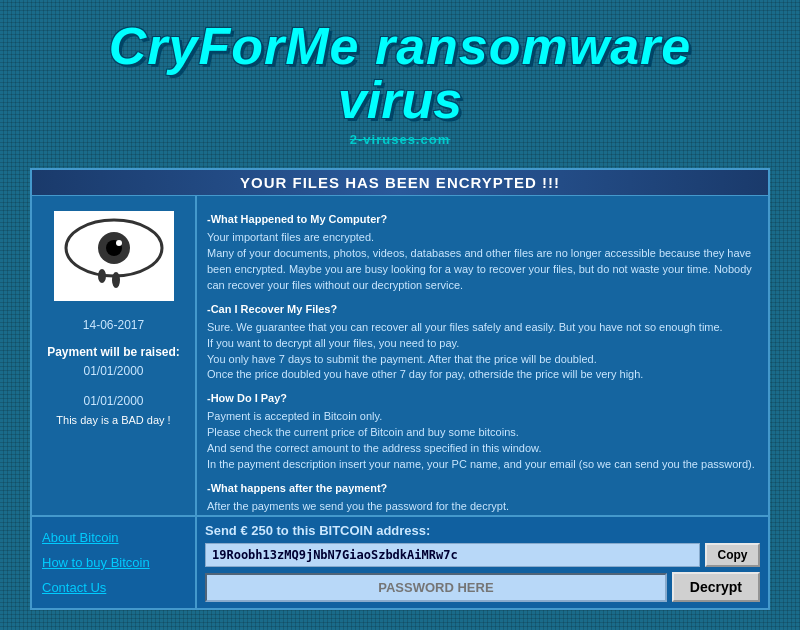 This screenshot has height=630, width=800. Describe the element at coordinates (114, 256) in the screenshot. I see `eye-container` at that location.